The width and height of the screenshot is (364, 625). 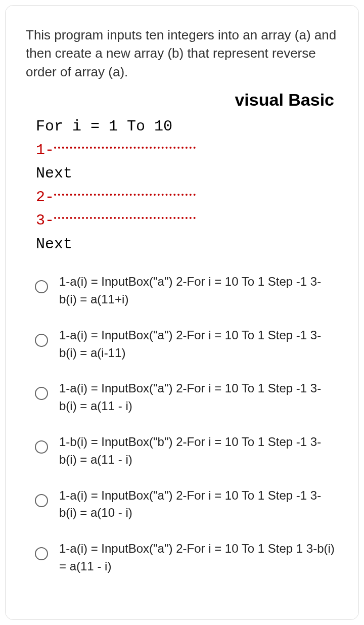 I want to click on code-blank-2: 2-, so click(x=187, y=197).